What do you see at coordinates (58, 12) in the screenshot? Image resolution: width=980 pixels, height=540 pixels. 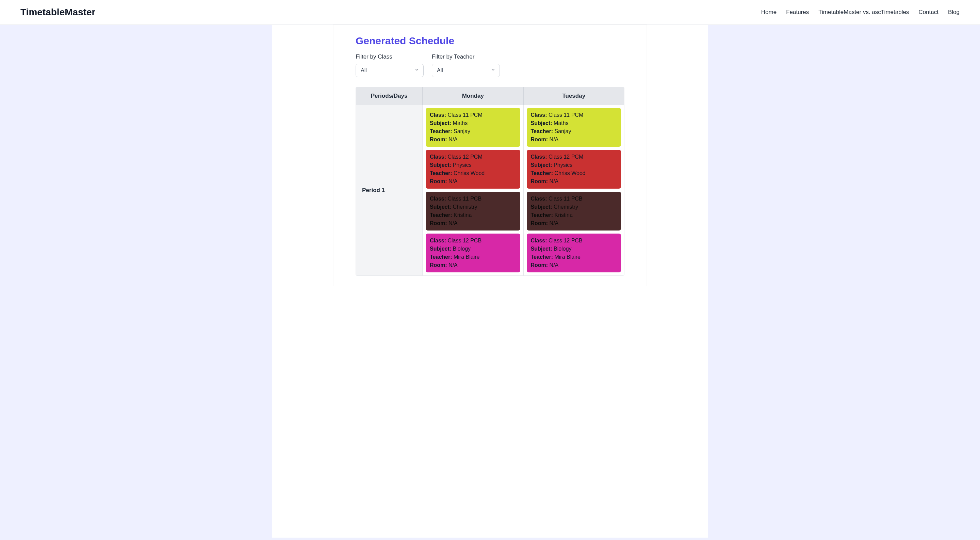 I see `logo: TimetableMaster` at bounding box center [58, 12].